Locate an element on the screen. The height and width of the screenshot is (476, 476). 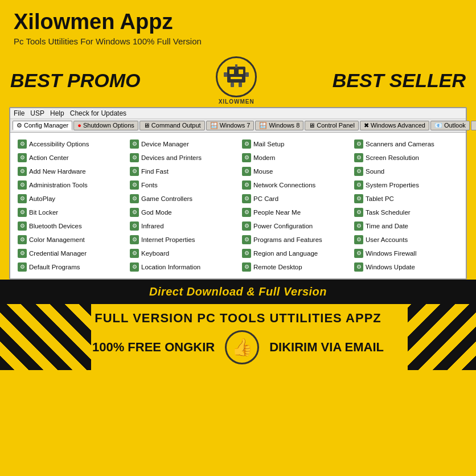
full-version-text: FULL VERSION PC TOOLS UTTILITIES APPZ is located at coordinates (238, 318).